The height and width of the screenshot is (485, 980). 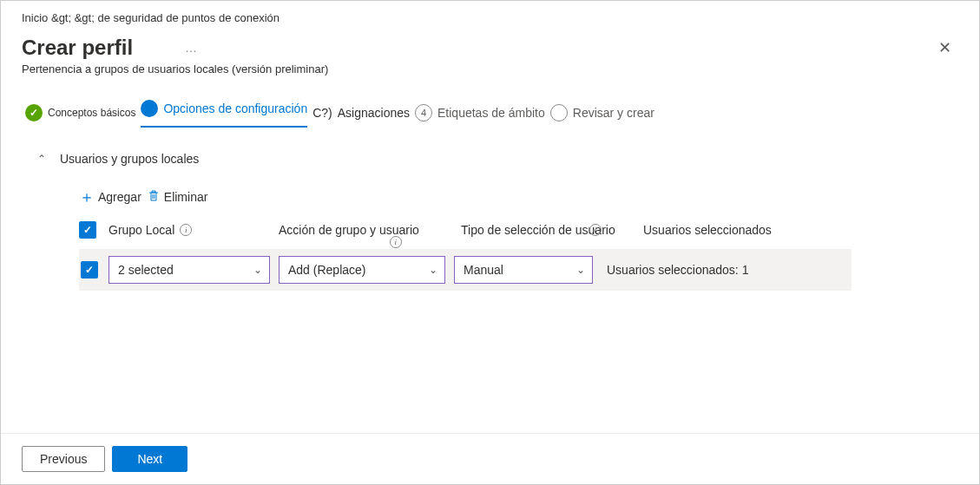 I want to click on local-groups-table: Grupo Local Acción de grupo y usuario Ti…, so click(x=490, y=256).